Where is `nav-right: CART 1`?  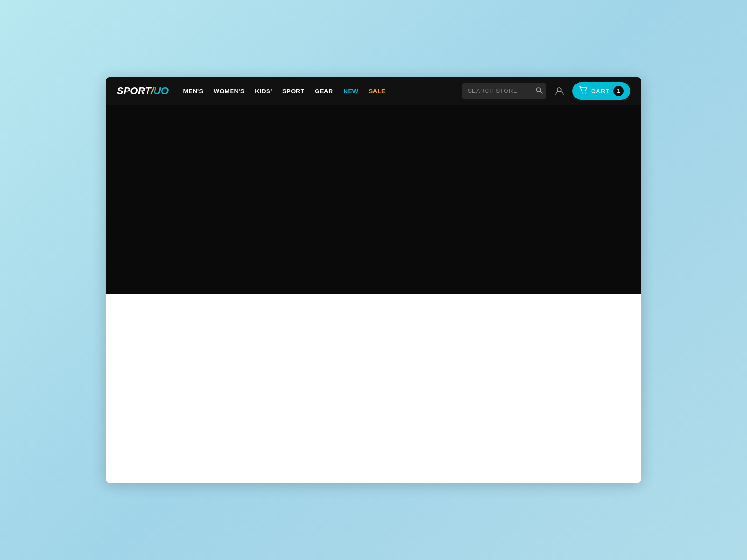 nav-right: CART 1 is located at coordinates (546, 91).